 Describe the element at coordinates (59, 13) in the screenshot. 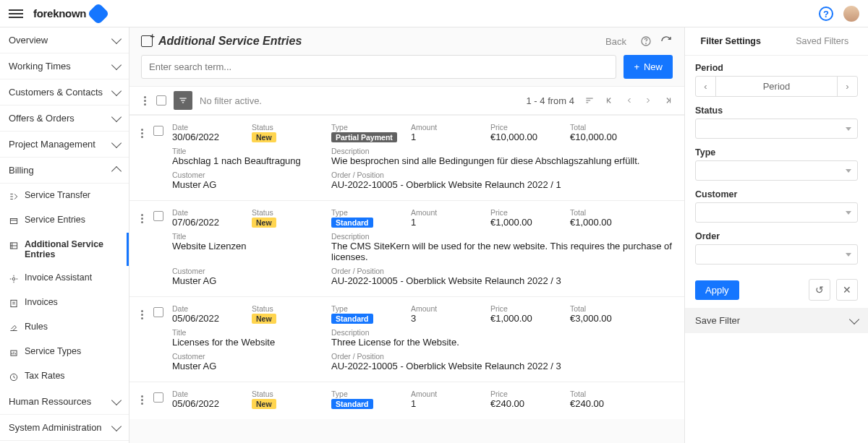

I see `brand-name: foreknown` at that location.